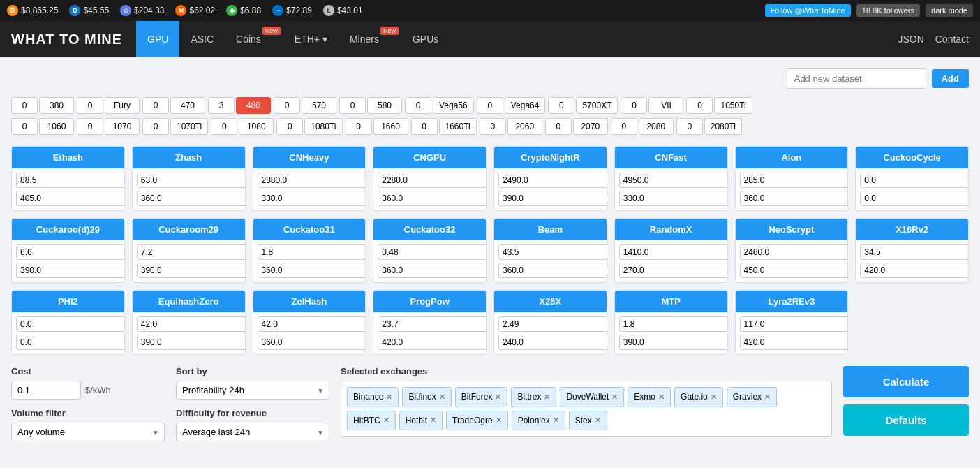 The width and height of the screenshot is (980, 468). Describe the element at coordinates (46, 390) in the screenshot. I see `cost-input` at that location.